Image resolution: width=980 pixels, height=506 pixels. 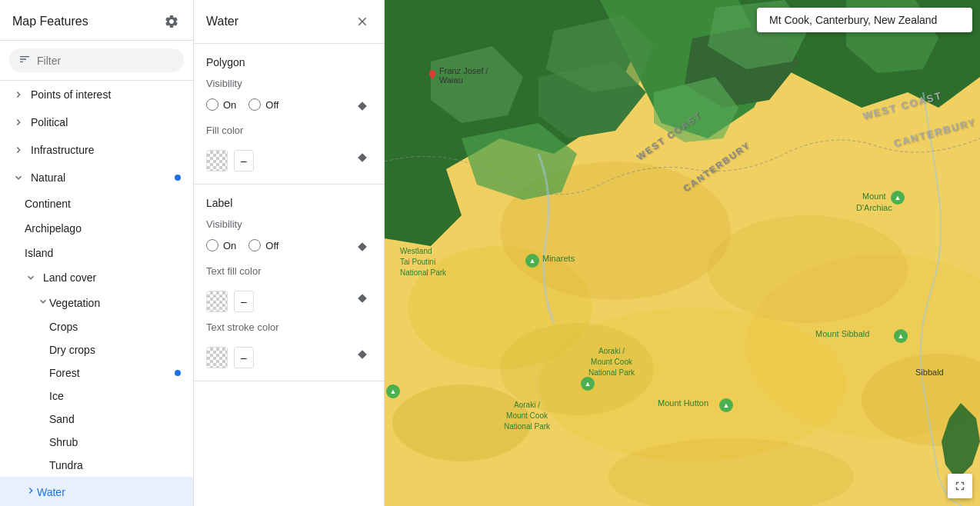 I want to click on sidebar-item-label: Shrub, so click(x=115, y=442).